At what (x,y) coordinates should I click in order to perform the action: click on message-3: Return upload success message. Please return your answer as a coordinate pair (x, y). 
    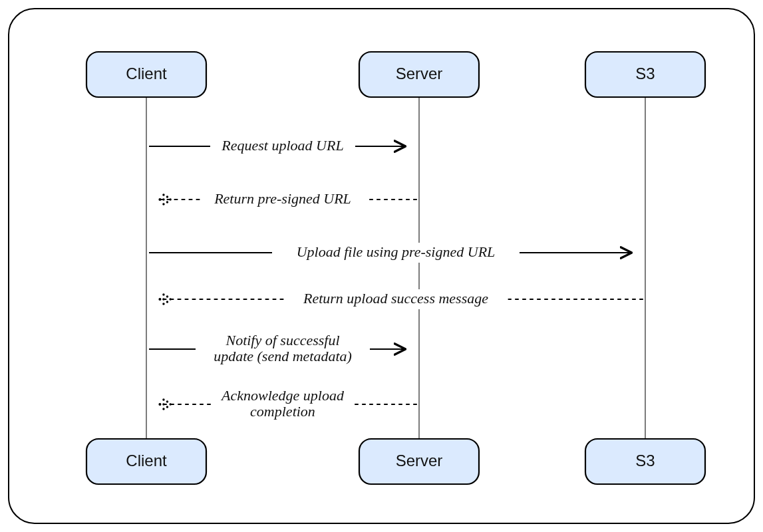
    Looking at the image, I should click on (402, 299).